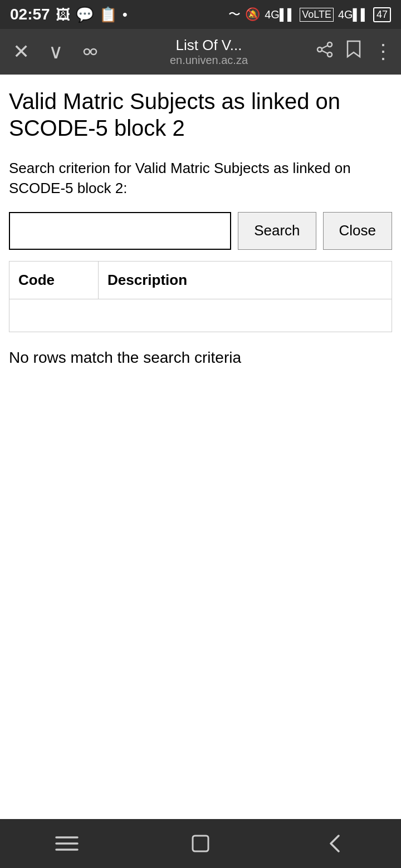  I want to click on page-title: Valid Matric Subjects as linked on SCODE…, so click(200, 115).